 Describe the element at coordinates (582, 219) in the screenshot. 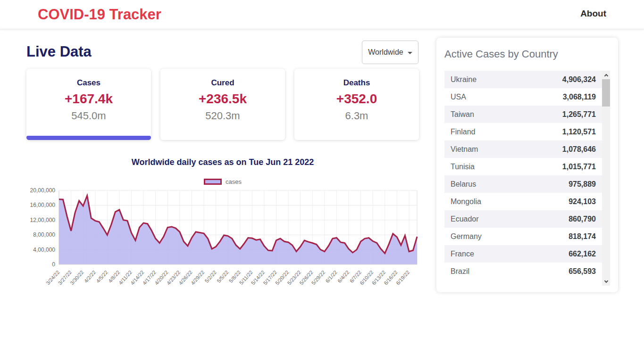

I see `country-active-cases: 860,790` at that location.